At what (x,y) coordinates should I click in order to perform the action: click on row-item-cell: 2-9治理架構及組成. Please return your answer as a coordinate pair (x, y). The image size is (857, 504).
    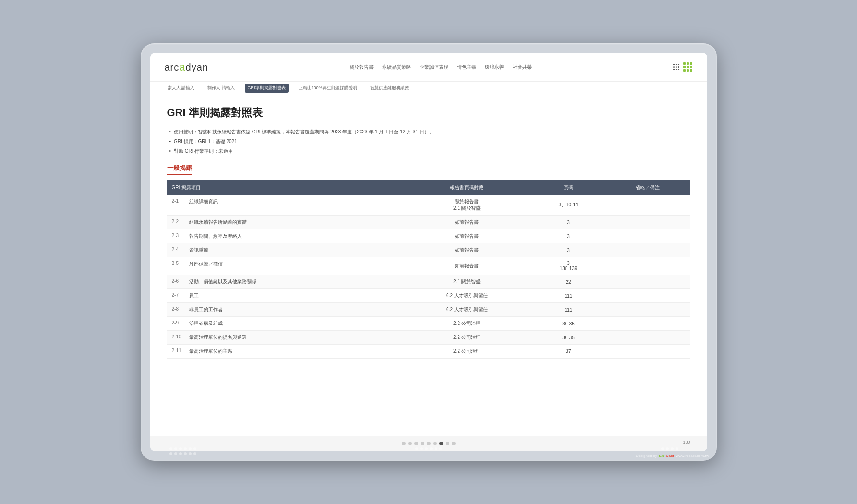
    Looking at the image, I should click on (285, 324).